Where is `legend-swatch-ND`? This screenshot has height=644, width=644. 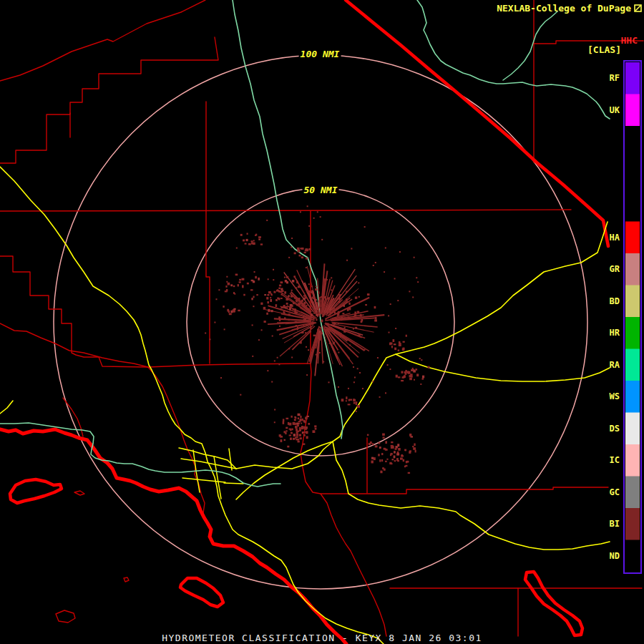 legend-swatch-ND is located at coordinates (633, 557).